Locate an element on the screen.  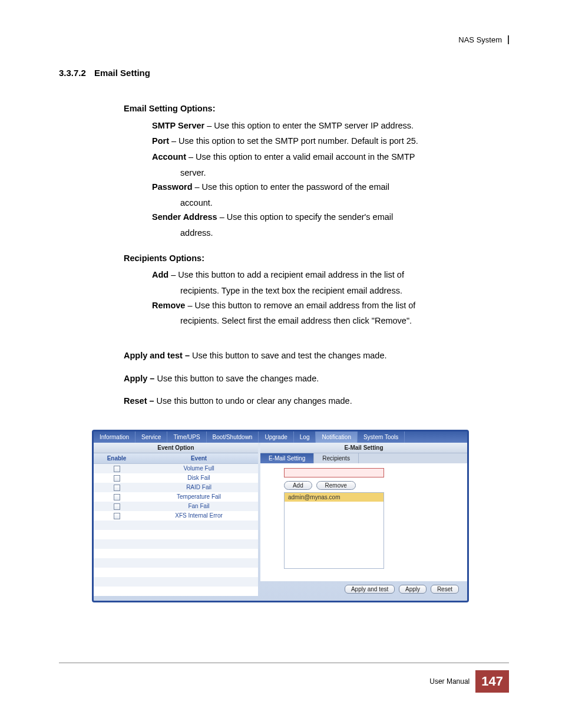
action-apply: Apply – Use this button to save the chan… is located at coordinates (316, 378).